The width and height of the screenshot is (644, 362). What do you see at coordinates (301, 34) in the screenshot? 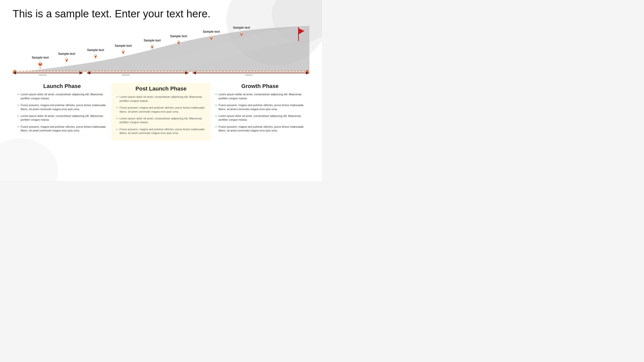
I see `flag-icon` at bounding box center [301, 34].